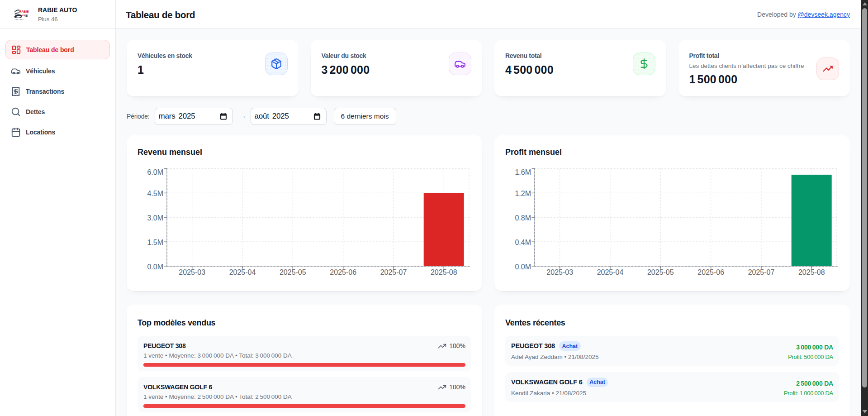 The width and height of the screenshot is (868, 416). Describe the element at coordinates (155, 172) in the screenshot. I see `svg-text: 6.0M` at that location.